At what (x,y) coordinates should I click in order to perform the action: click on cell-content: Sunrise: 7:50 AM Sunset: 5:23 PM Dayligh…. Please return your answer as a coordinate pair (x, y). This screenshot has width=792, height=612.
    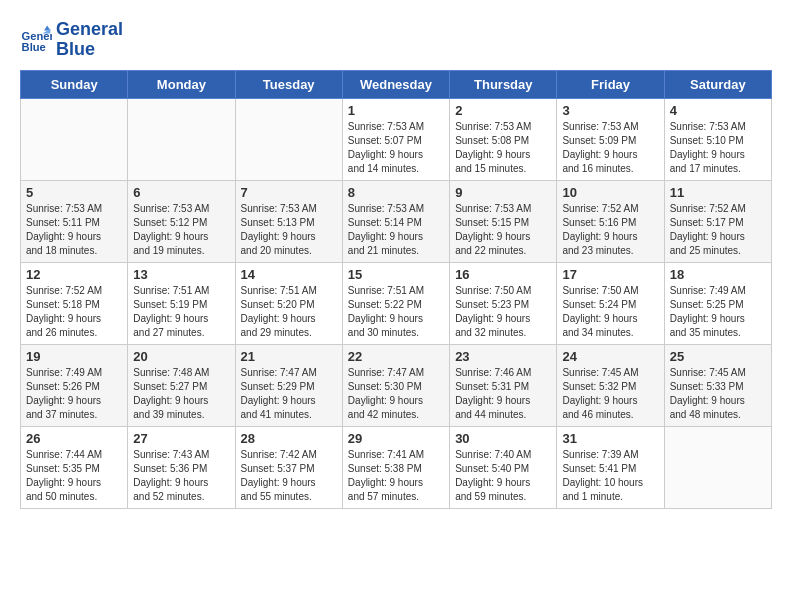
    Looking at the image, I should click on (503, 312).